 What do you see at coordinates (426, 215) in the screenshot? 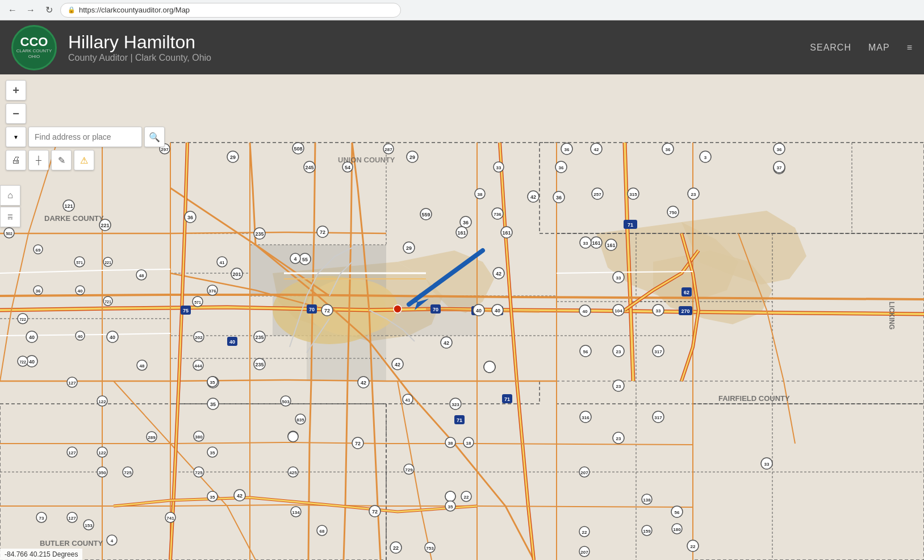
I see `svg-text: 559` at bounding box center [426, 215].